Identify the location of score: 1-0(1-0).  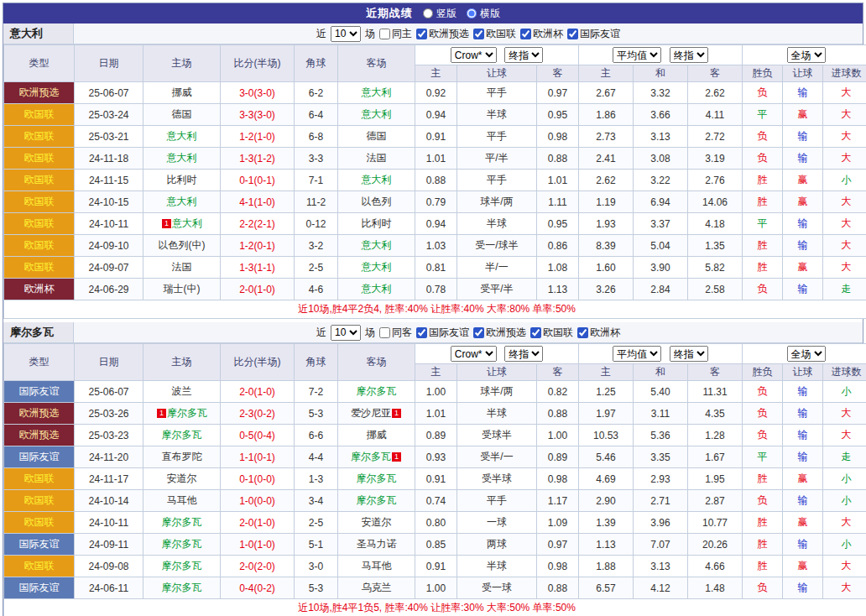
(258, 545).